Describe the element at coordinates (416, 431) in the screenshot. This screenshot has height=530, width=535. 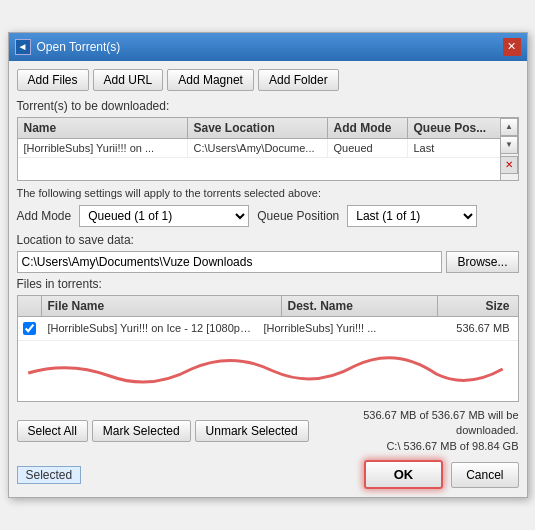
I see `download-info: 536.67 MB of 536.67 MB will be downloade…` at that location.